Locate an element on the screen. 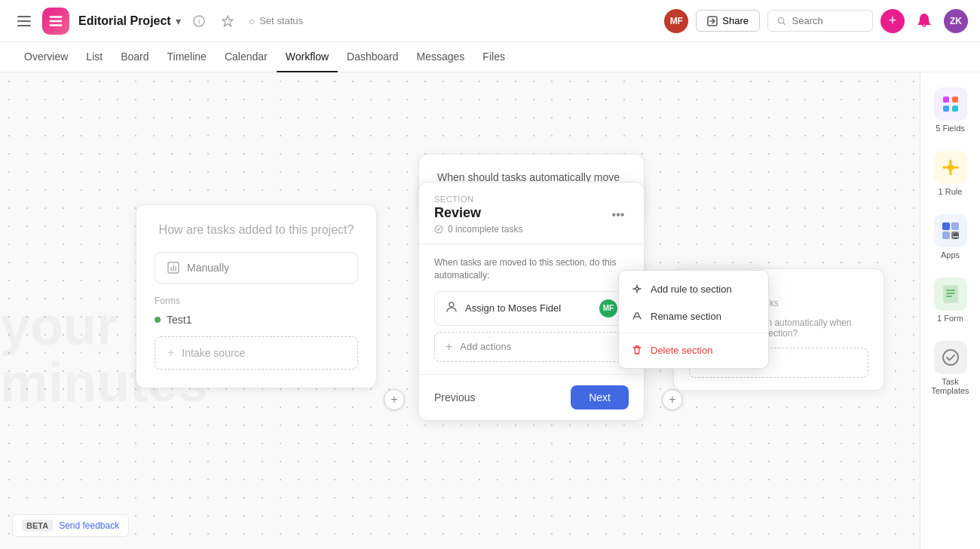 This screenshot has width=980, height=549. hamburger-menu-button is located at coordinates (24, 21).